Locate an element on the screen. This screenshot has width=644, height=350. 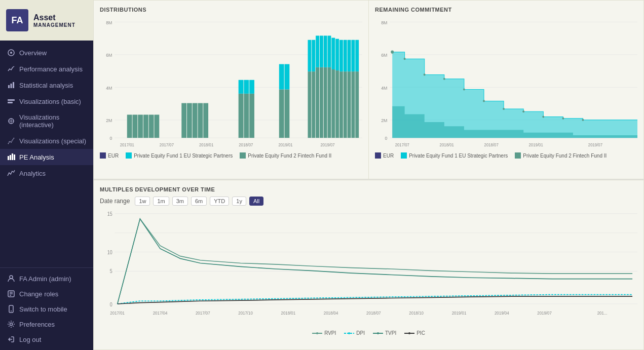
legend-rem-fund2: Private Equity Fund 2 Fintech Fund II is located at coordinates (560, 155).